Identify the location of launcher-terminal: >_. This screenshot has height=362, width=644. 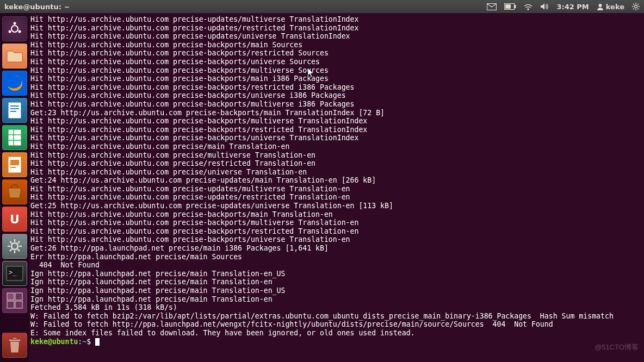
(15, 273).